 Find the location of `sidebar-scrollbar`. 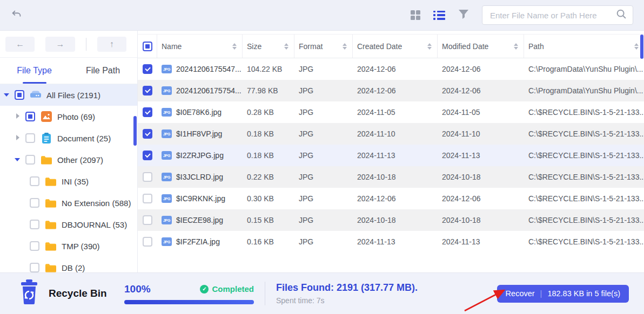

sidebar-scrollbar is located at coordinates (135, 131).